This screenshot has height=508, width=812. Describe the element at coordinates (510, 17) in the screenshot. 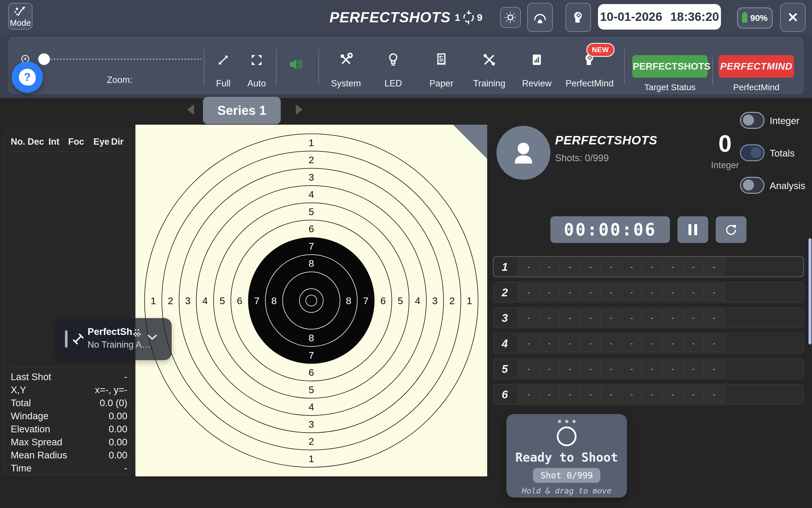

I see `brightness-button` at that location.